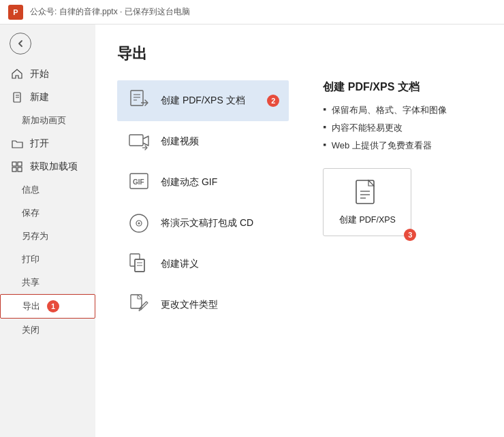  I want to click on export-item-pdf-label: 创建 PDF/XPS 文档, so click(203, 101).